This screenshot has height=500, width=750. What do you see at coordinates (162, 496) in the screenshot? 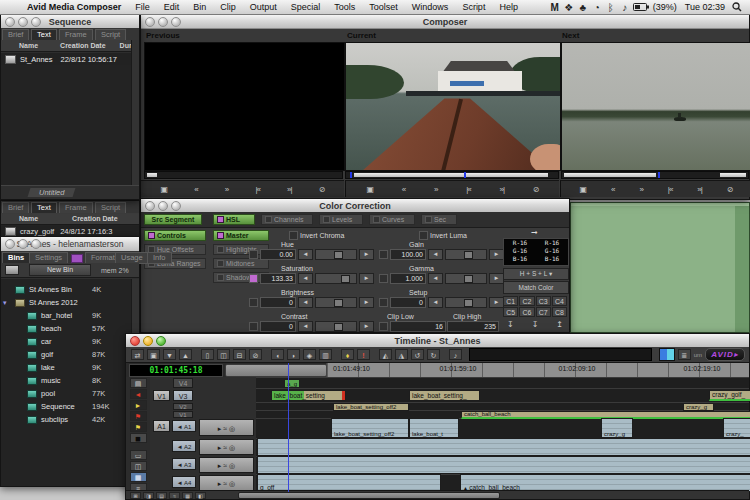
I see `bottom-tool-3-icon: ▤` at bounding box center [162, 496].